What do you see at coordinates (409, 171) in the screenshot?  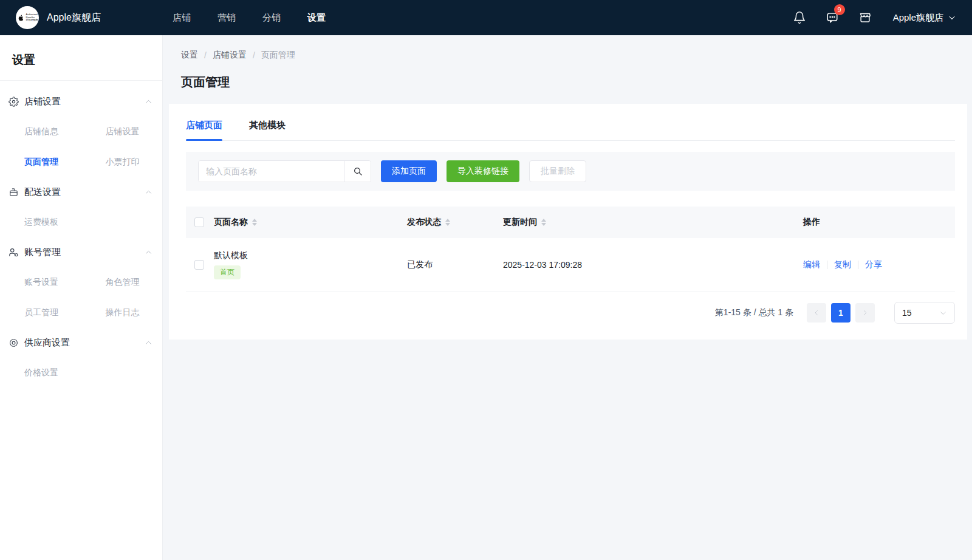 I see `add-page-button: 添加页面` at bounding box center [409, 171].